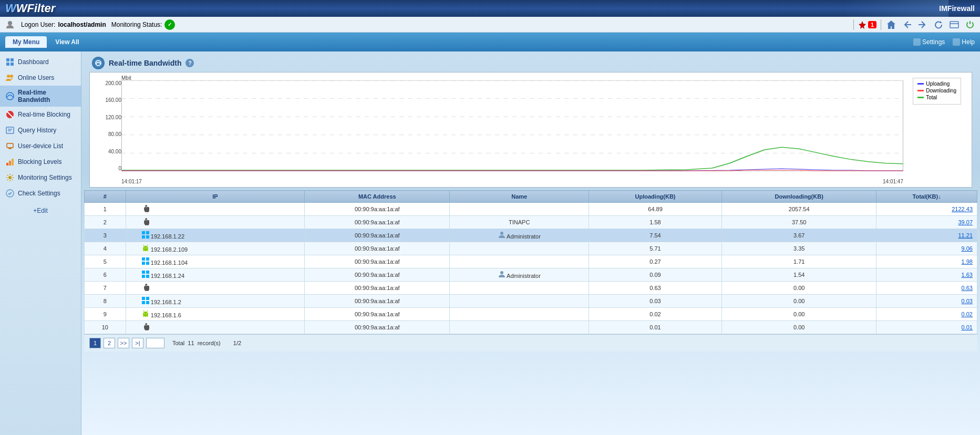 The image size is (980, 435). Describe the element at coordinates (954, 25) in the screenshot. I see `window-icon` at that location.